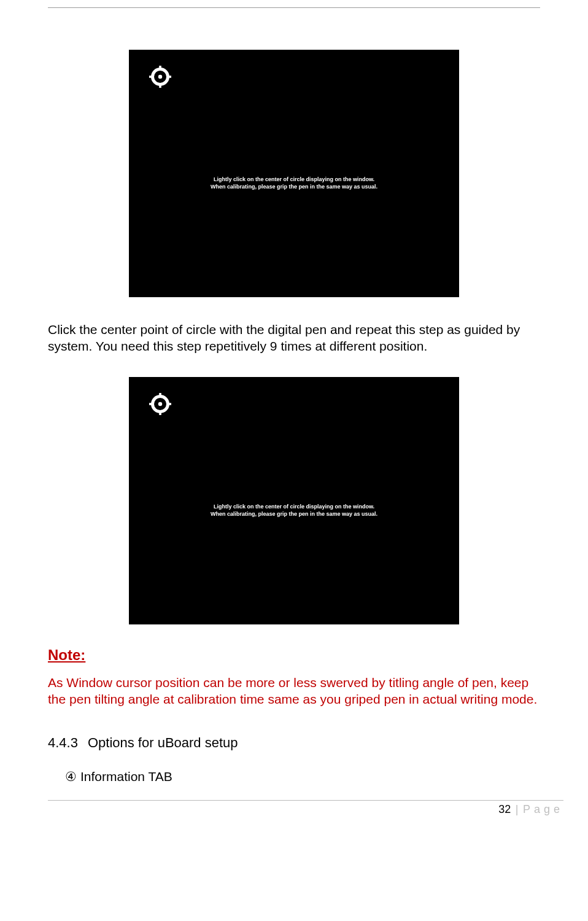 The height and width of the screenshot is (921, 588). I want to click on section-title: Options for uBoard setup, so click(163, 743).